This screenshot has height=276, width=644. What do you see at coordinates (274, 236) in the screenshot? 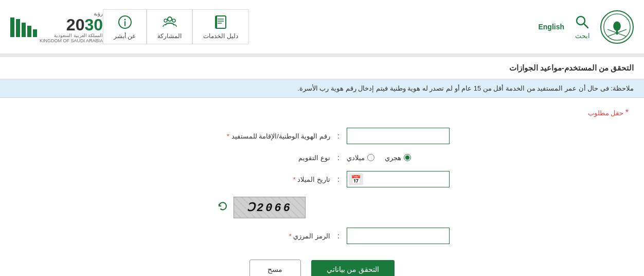
I see `captcha-input-label: الرمز المرزي *` at bounding box center [274, 236].